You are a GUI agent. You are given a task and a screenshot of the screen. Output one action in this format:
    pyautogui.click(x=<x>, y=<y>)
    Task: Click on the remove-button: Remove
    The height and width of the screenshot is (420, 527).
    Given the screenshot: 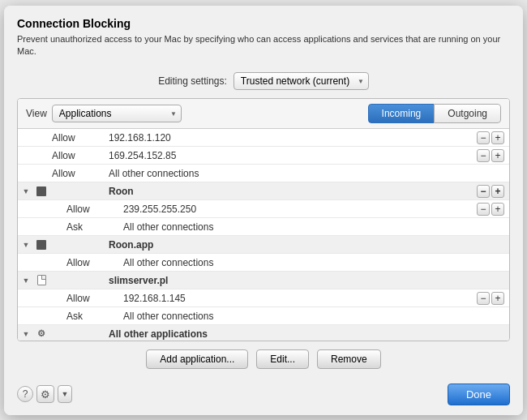 What is the action you would take?
    pyautogui.click(x=349, y=359)
    